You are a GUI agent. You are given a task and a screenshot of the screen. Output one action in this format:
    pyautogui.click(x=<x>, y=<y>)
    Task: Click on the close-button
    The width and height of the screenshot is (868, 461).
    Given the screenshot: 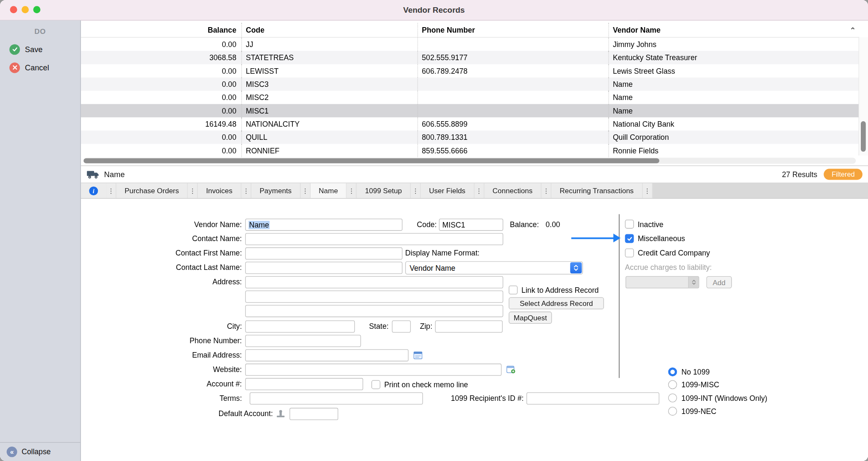 What is the action you would take?
    pyautogui.click(x=14, y=9)
    